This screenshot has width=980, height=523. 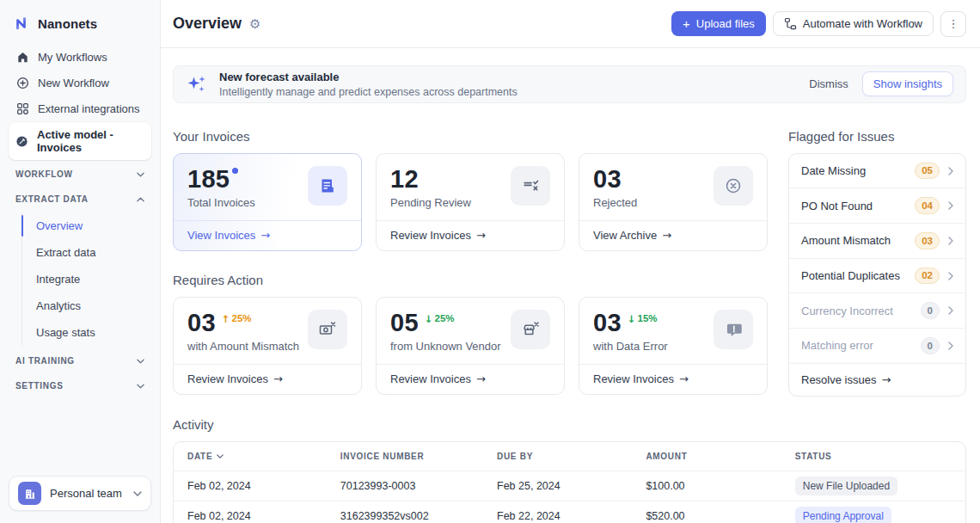 What do you see at coordinates (673, 202) in the screenshot?
I see `rejected-card: 03 Rejected View Archive →` at bounding box center [673, 202].